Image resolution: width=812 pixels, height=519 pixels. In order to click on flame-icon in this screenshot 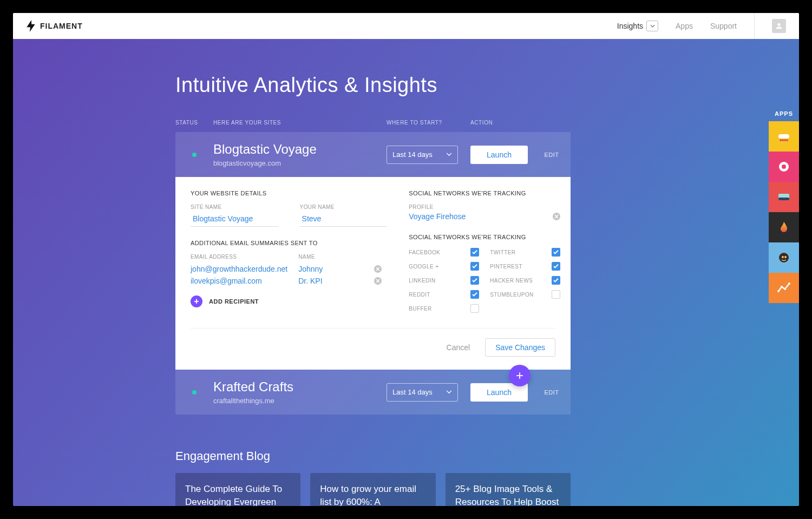, I will do `click(784, 227)`.